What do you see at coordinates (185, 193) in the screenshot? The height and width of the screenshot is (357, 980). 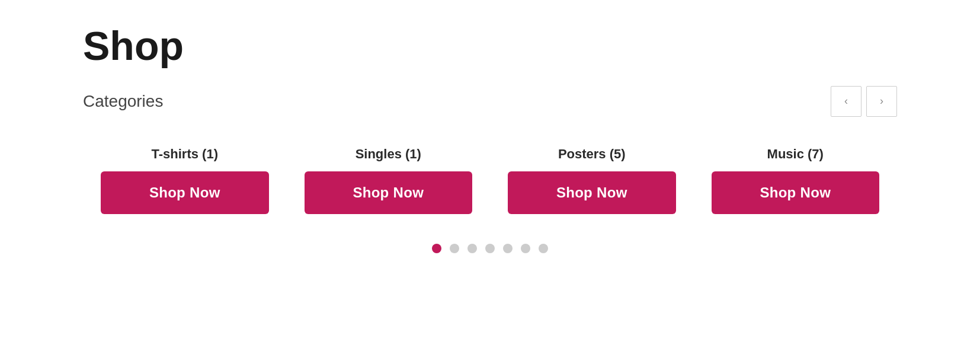 I see `shop-now-button-tshirts: Shop Now` at bounding box center [185, 193].